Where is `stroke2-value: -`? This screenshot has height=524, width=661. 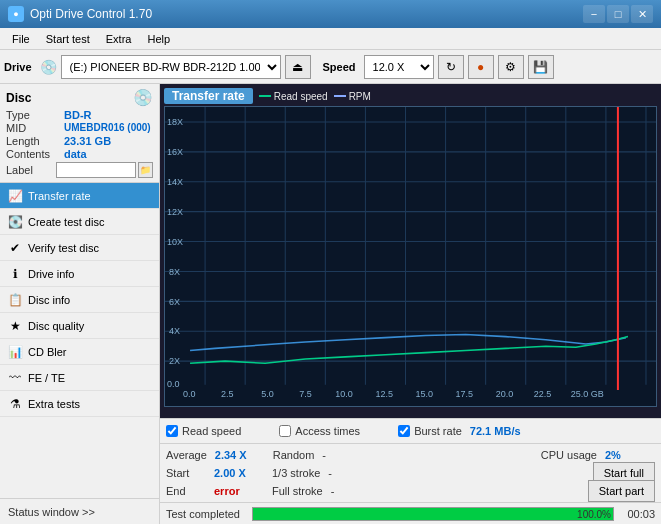 stroke2-value: - is located at coordinates (333, 491).